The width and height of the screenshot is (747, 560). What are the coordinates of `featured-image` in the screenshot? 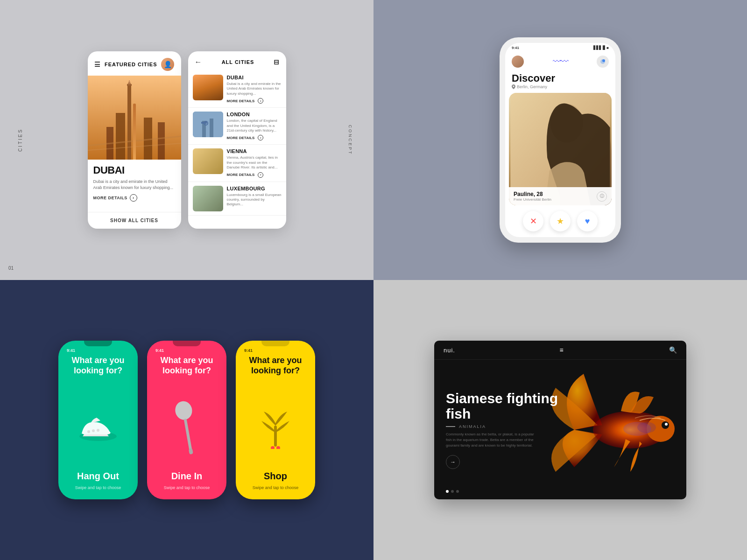 It's located at (134, 118).